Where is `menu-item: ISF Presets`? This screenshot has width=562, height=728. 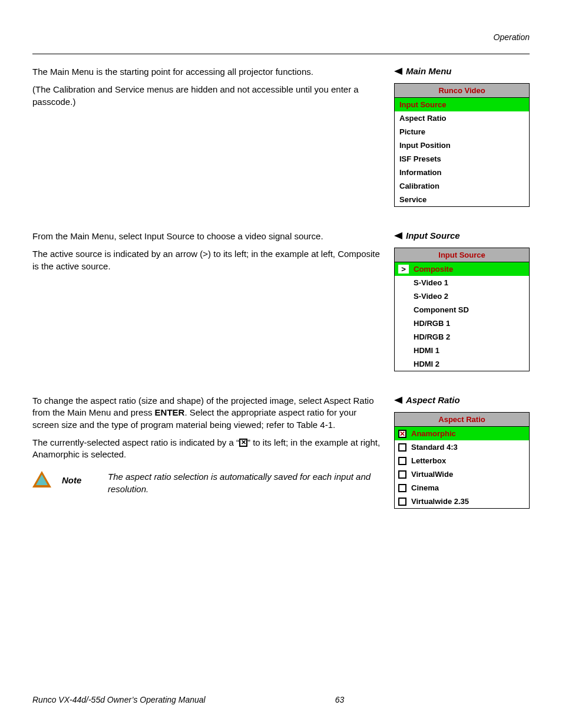 menu-item: ISF Presets is located at coordinates (462, 159).